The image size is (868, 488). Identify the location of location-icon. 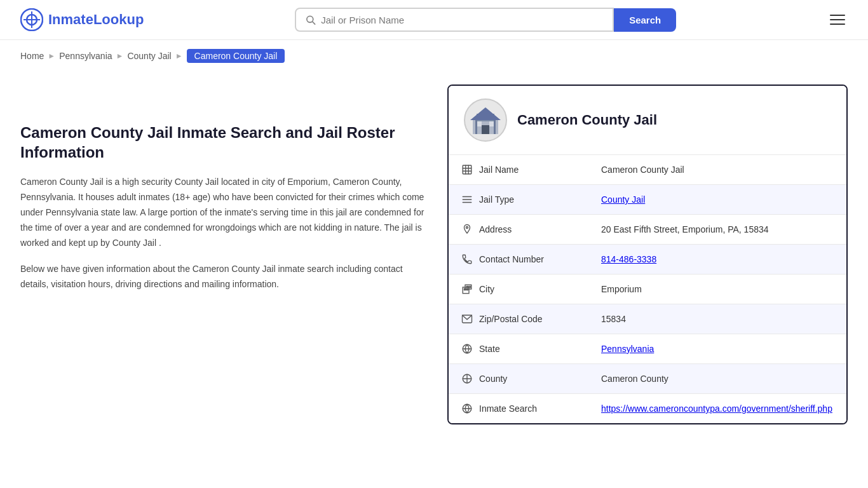
(467, 229).